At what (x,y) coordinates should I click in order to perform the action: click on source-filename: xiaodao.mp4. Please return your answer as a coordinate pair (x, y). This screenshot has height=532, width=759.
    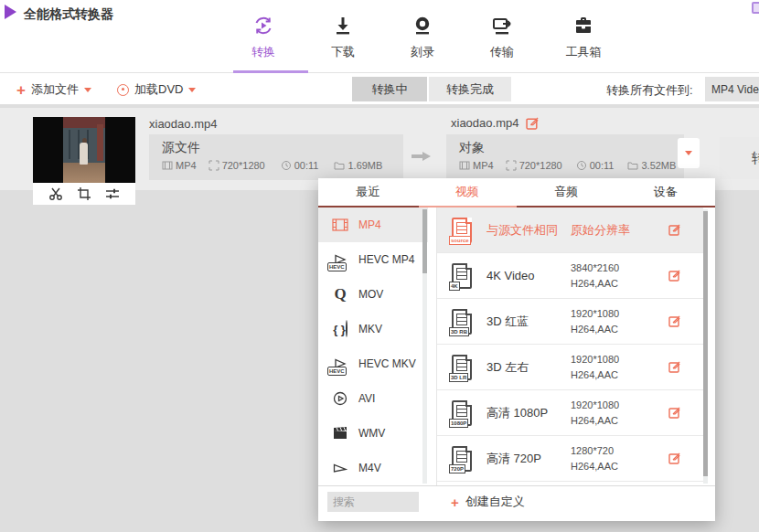
    Looking at the image, I should click on (183, 124).